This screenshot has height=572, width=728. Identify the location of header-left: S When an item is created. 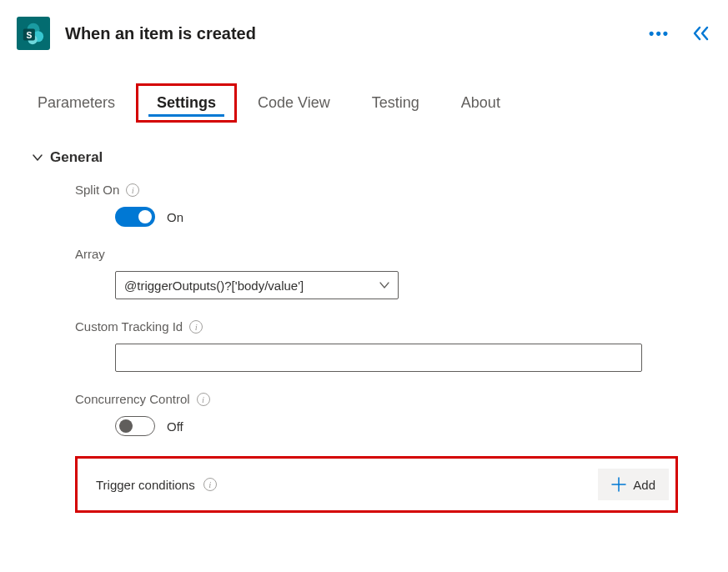
(137, 33).